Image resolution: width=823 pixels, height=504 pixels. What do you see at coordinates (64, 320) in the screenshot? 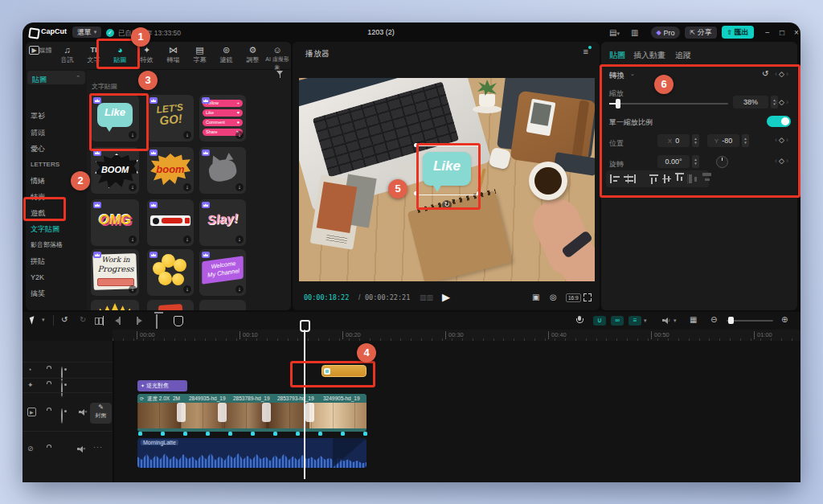
I see `undo-icon: ↺` at bounding box center [64, 320].